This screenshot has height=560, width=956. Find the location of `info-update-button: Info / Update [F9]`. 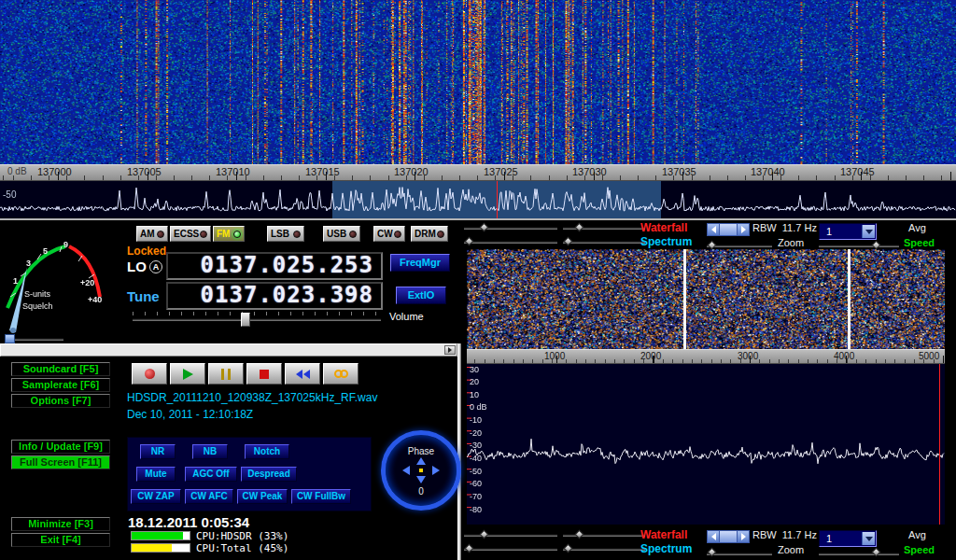

info-update-button: Info / Update [F9] is located at coordinates (61, 446).